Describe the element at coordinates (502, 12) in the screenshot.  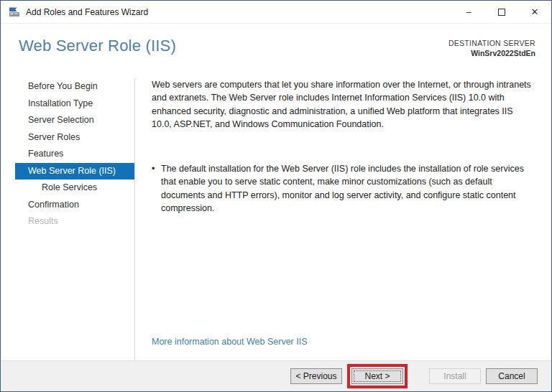
I see `maximize-icon` at that location.